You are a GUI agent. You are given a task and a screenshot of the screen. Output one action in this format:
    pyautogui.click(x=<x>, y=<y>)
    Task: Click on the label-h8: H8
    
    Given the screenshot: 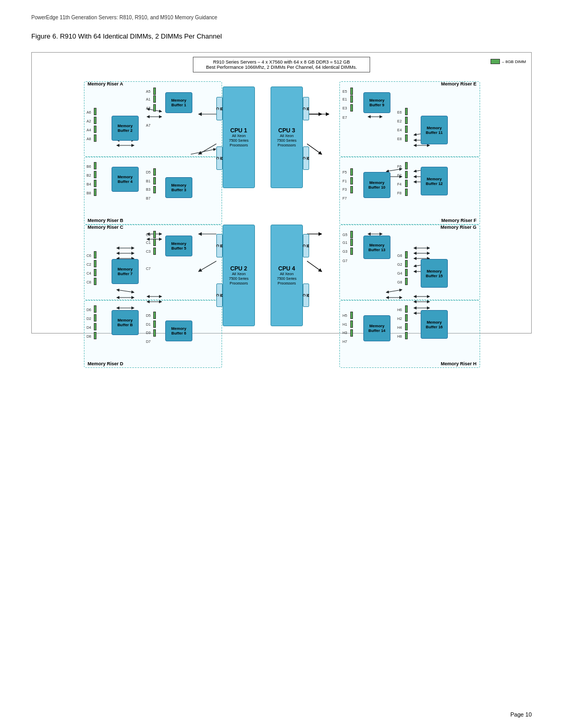 What is the action you would take?
    pyautogui.click(x=399, y=337)
    